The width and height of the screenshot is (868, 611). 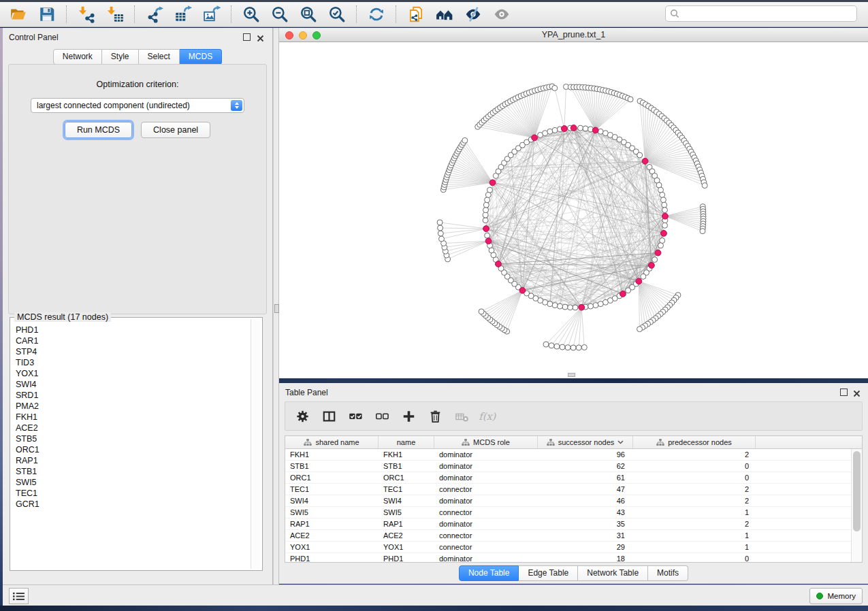 What do you see at coordinates (573, 490) in the screenshot?
I see `table-row: TEC1TEC1connector472` at bounding box center [573, 490].